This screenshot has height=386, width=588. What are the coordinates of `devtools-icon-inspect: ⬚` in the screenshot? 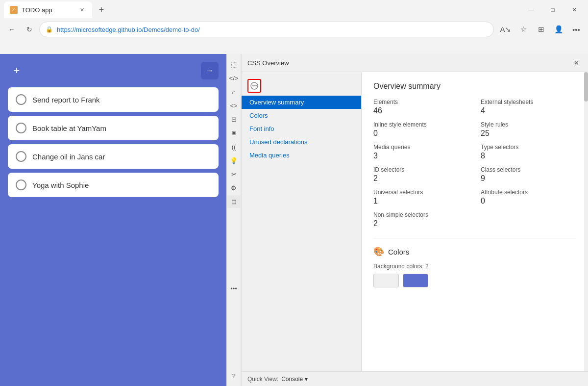 It's located at (234, 64).